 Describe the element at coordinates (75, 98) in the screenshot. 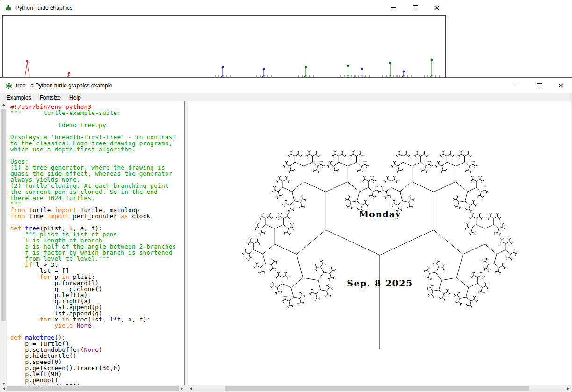

I see `menu-help: Help` at that location.